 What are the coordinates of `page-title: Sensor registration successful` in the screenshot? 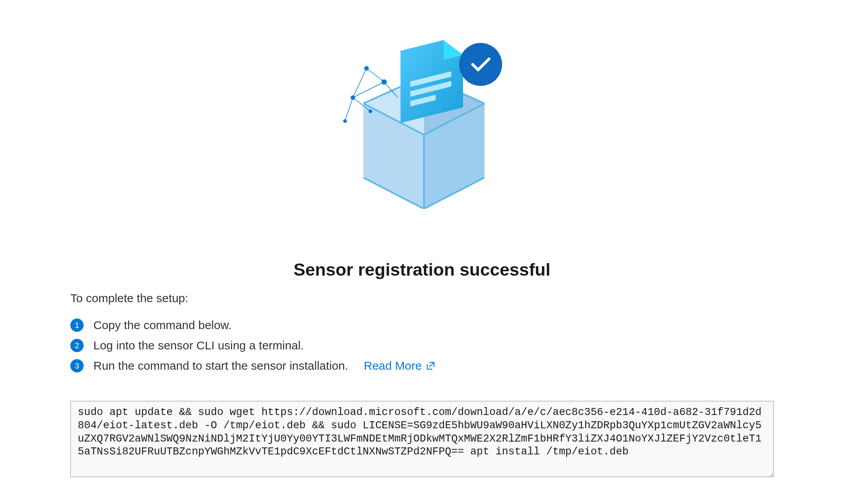 It's located at (422, 270).